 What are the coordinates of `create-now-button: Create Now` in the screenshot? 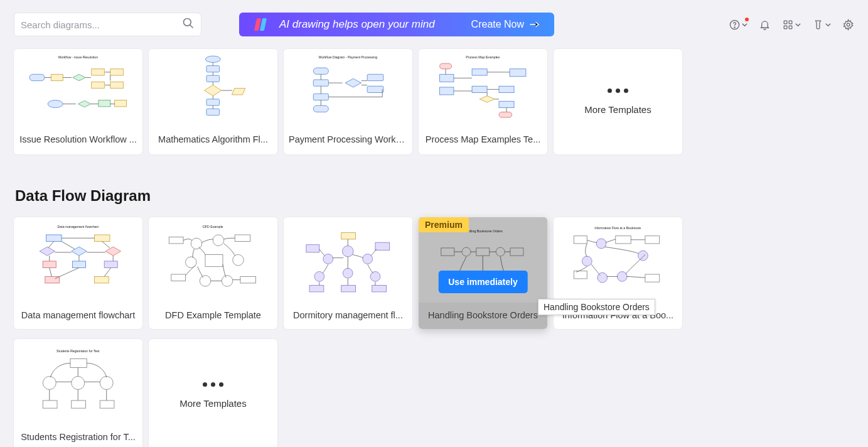 It's located at (506, 24).